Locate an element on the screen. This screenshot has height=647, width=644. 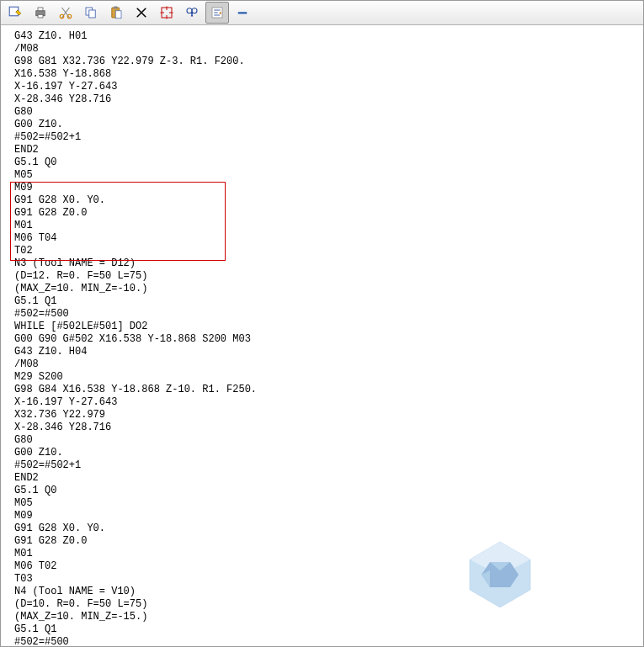
code-line: M29 S200 is located at coordinates (328, 377).